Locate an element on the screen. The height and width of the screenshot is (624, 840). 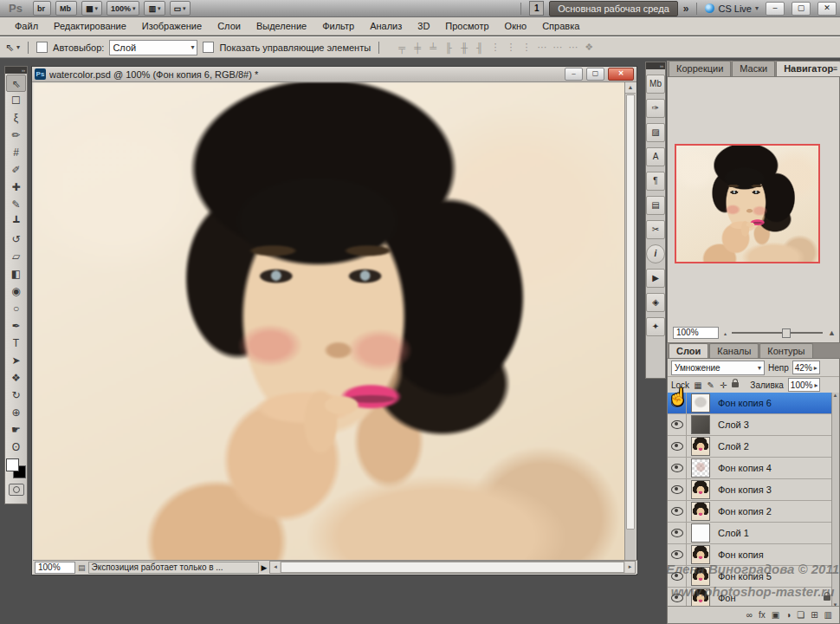
panel-tab: Коррекции is located at coordinates (700, 68).